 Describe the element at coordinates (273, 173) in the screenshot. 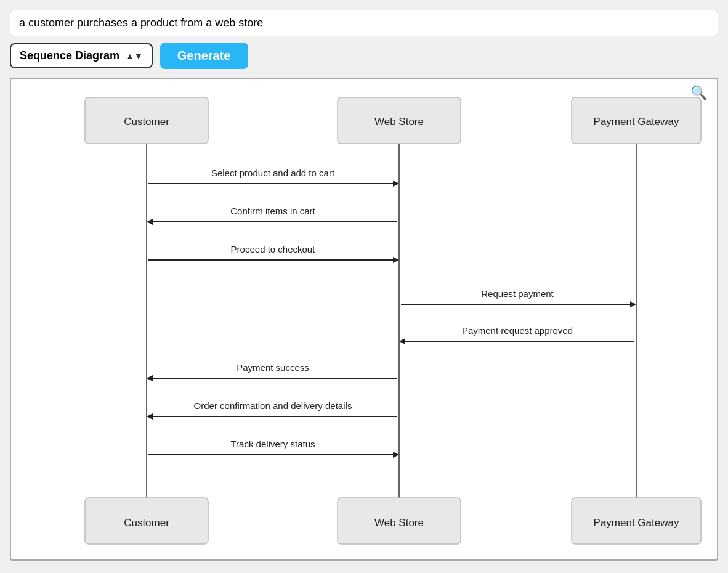

I see `msg-1-label: Select product and add to cart` at that location.